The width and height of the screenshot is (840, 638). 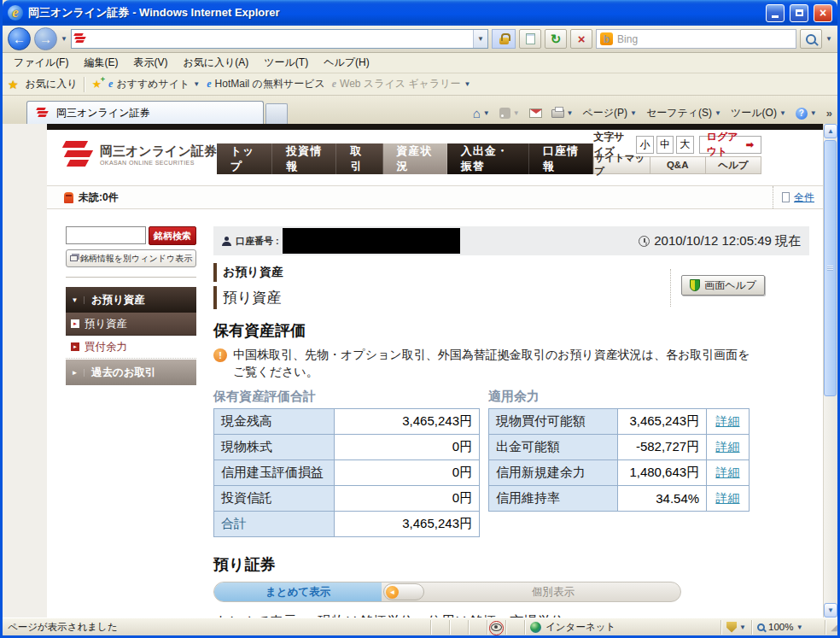 I want to click on table-row: 出金可能額 -582,727円 詳細, so click(x=620, y=448).